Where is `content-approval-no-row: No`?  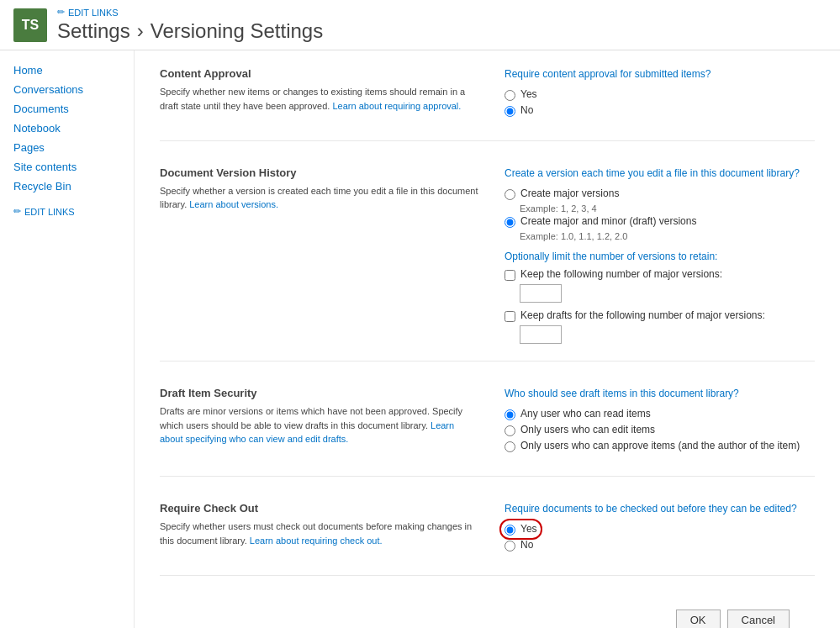 content-approval-no-row: No is located at coordinates (659, 111).